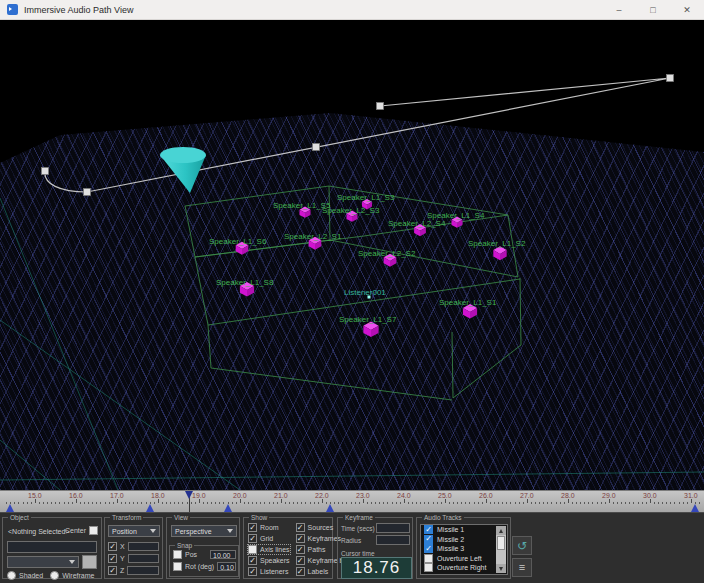 This screenshot has width=704, height=583. What do you see at coordinates (464, 550) in the screenshot?
I see `audio-track-list: ✓Missile 1✓Missile 2✓Missile 3Ouverture …` at bounding box center [464, 550].